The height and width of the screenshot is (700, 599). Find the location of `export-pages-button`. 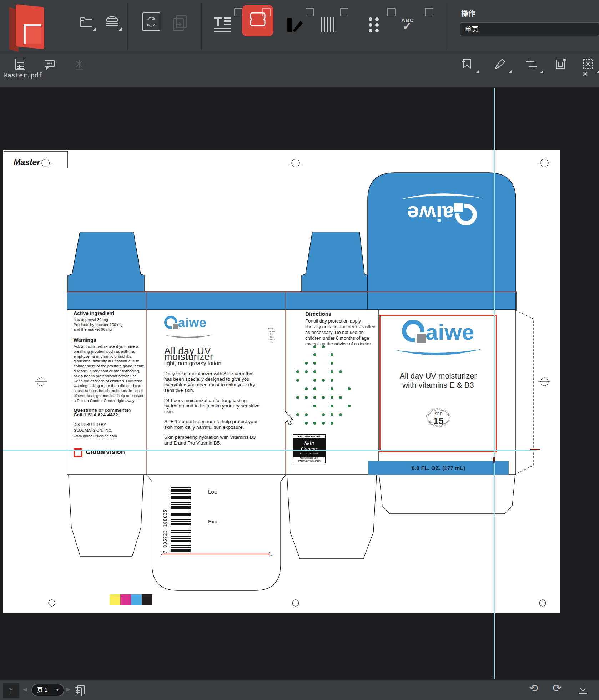

export-pages-button is located at coordinates (180, 22).